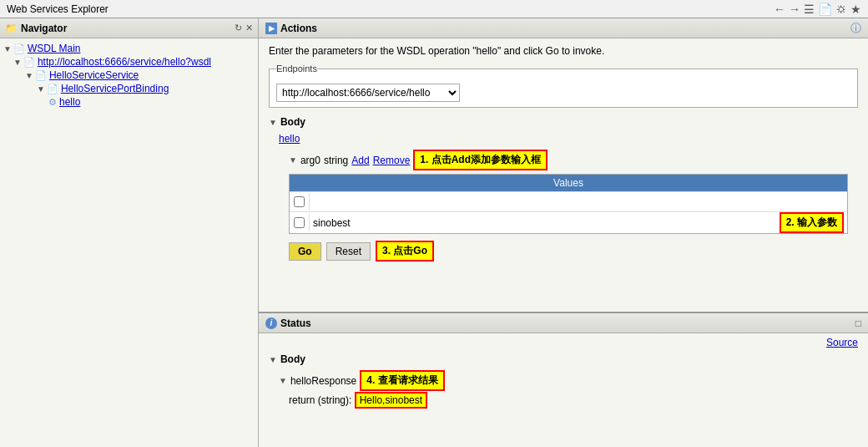 This screenshot has height=447, width=868. What do you see at coordinates (293, 359) in the screenshot?
I see `status-body-title: Body` at bounding box center [293, 359].